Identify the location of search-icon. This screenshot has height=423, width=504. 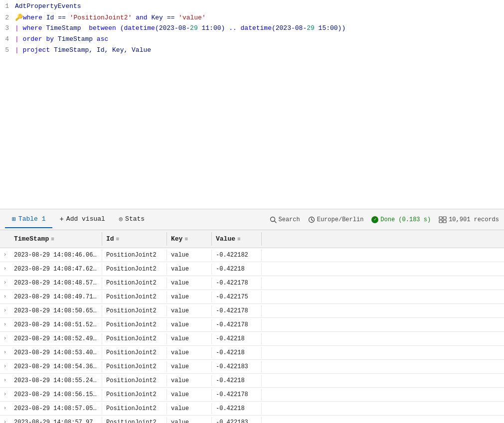
(273, 220).